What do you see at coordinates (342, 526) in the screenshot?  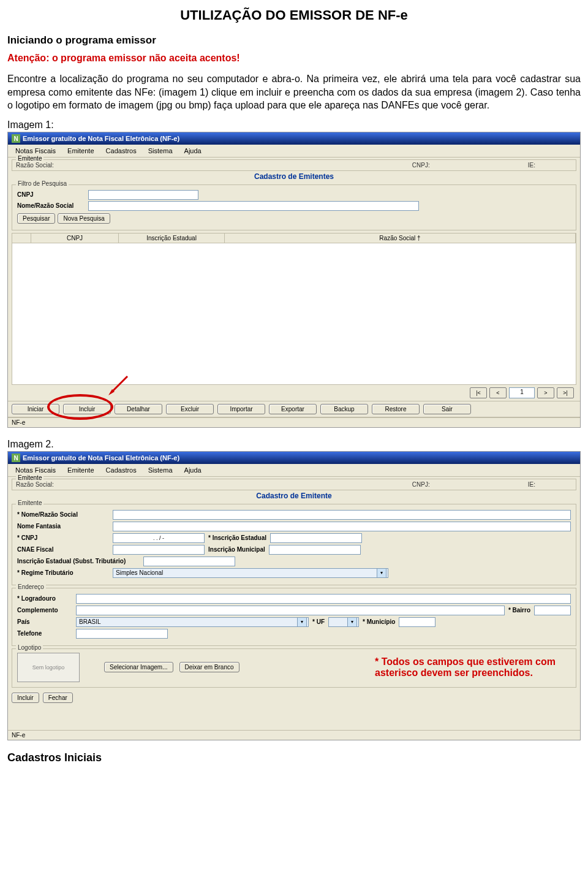 I see `fantasia-input` at bounding box center [342, 526].